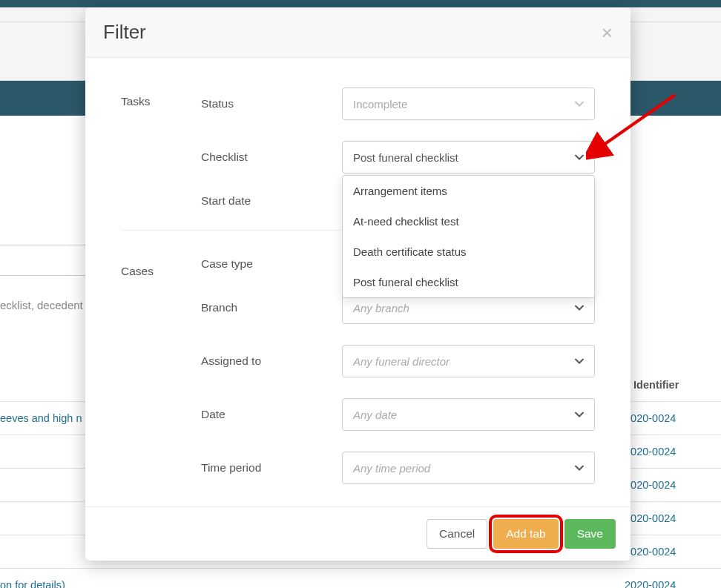 Image resolution: width=721 pixels, height=588 pixels. I want to click on label-assigned-to: Assigned to, so click(267, 361).